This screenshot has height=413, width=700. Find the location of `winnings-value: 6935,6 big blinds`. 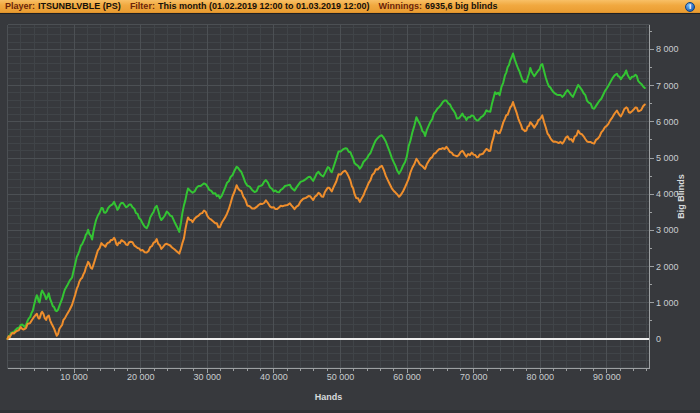

winnings-value: 6935,6 big blinds is located at coordinates (462, 6).